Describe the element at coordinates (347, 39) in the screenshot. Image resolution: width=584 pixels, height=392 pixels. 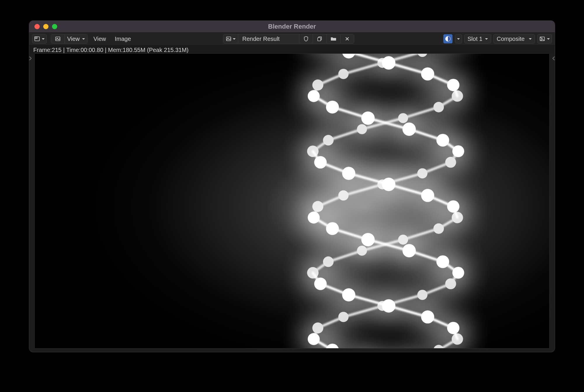
I see `close-icon` at that location.